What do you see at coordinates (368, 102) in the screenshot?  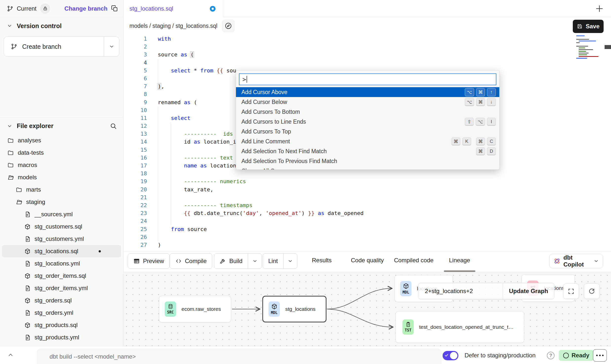 I see `palette-item-add-cursor-below: Add Cursor Below⌥⌘↓` at bounding box center [368, 102].